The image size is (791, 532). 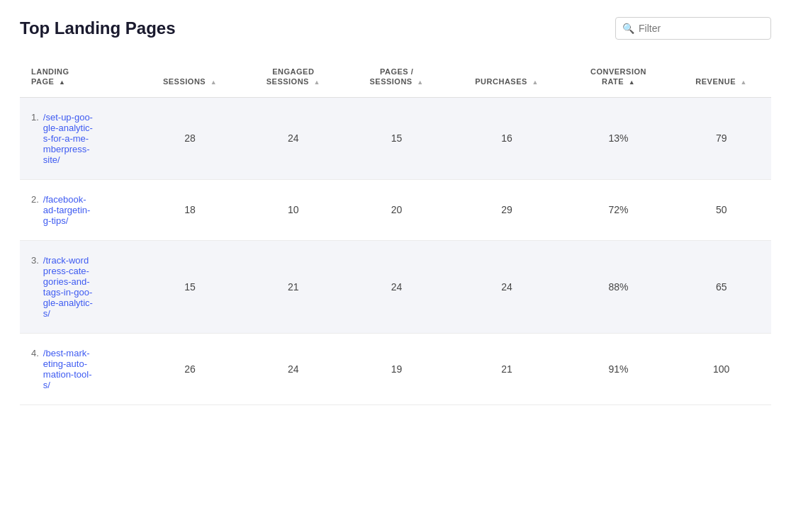 What do you see at coordinates (190, 138) in the screenshot?
I see `cell-sessions: 28` at bounding box center [190, 138].